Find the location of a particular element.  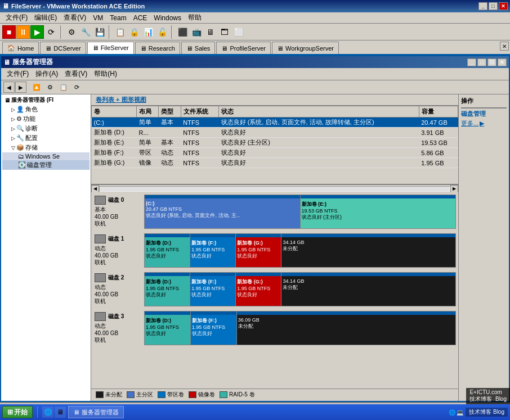

window-maximize: □ is located at coordinates (482, 62).